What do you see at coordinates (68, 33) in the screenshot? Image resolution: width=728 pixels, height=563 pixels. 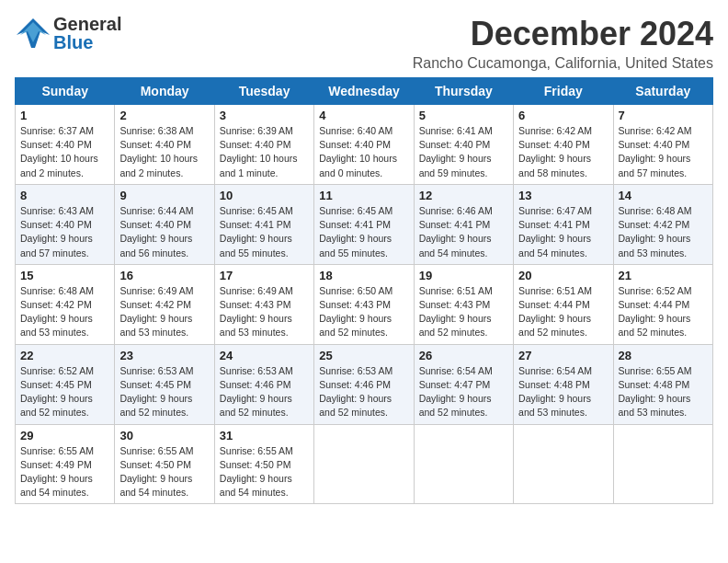 I see `logo: General Blue` at bounding box center [68, 33].